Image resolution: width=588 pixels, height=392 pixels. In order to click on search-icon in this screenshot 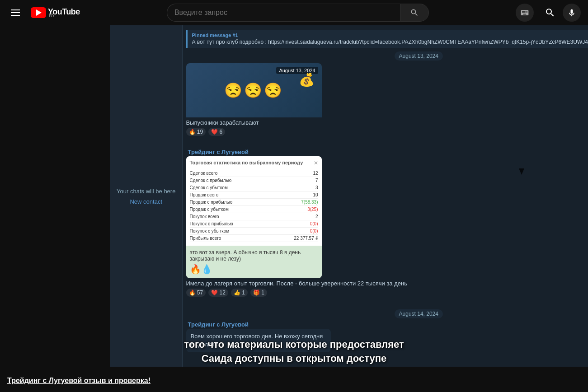, I will do `click(414, 13)`.